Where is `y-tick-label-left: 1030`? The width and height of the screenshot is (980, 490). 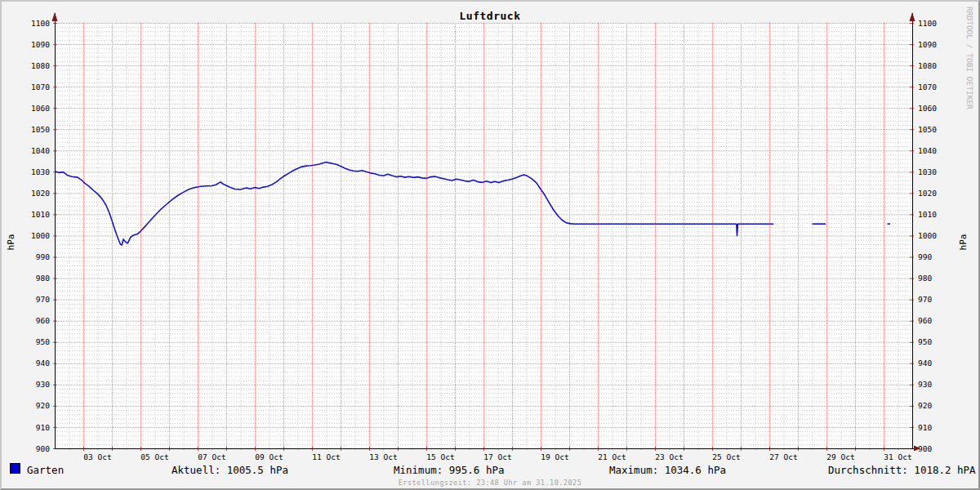
y-tick-label-left: 1030 is located at coordinates (41, 172).